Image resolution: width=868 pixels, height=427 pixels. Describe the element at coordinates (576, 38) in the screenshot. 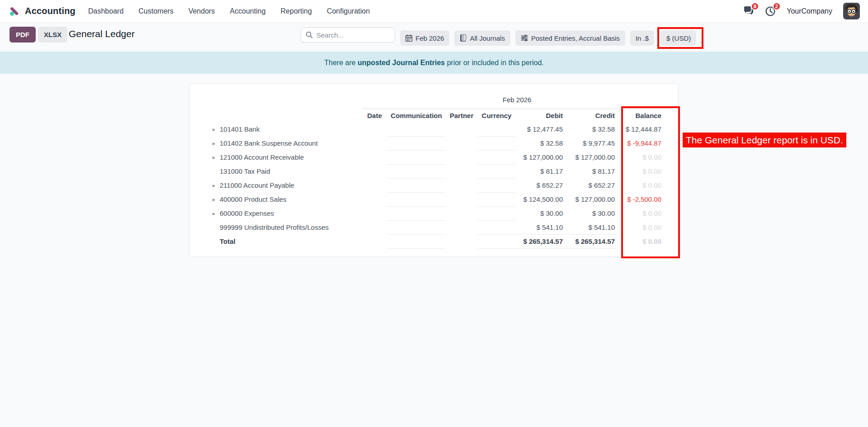

I see `options-filter-label: Posted Entries, Accrual Basis` at that location.